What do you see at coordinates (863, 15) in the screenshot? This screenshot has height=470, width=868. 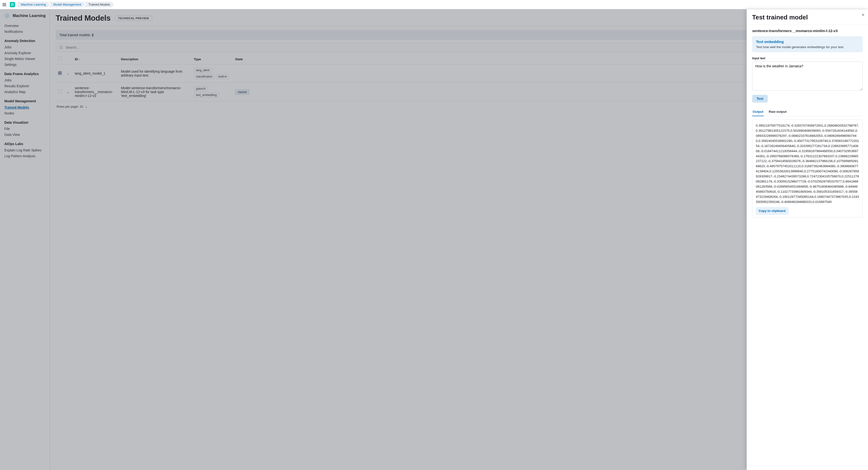 I see `close-icon: ✕` at bounding box center [863, 15].